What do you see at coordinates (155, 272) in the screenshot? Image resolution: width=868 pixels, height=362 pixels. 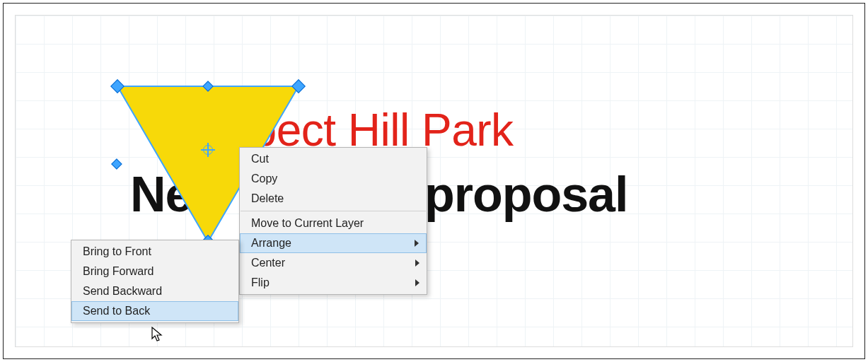 I see `submenu-item-bring-forward: Bring Forward` at bounding box center [155, 272].